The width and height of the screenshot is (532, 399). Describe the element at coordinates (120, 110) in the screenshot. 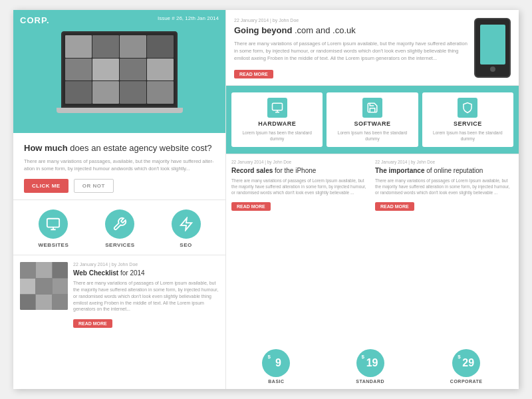

I see `laptop-base` at that location.